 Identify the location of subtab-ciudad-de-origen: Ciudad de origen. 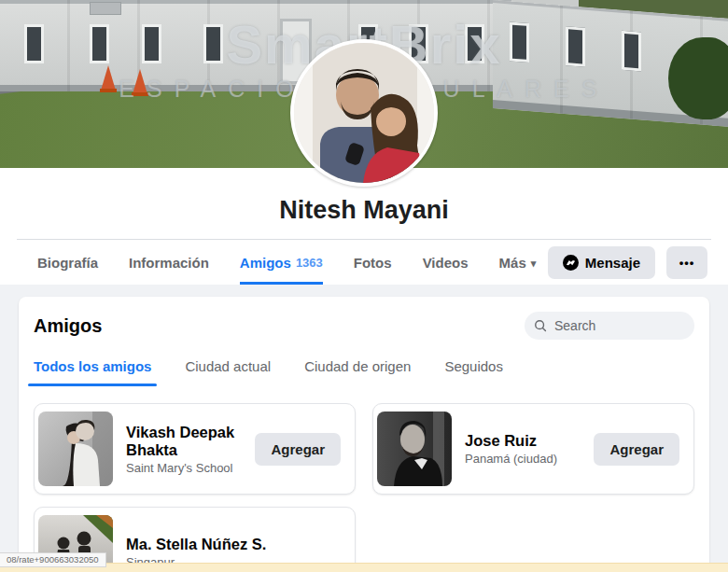
(357, 372).